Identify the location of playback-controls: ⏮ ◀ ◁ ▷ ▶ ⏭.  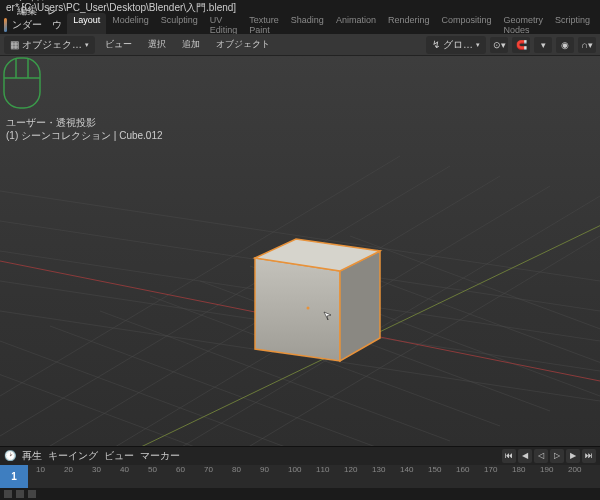
(549, 456).